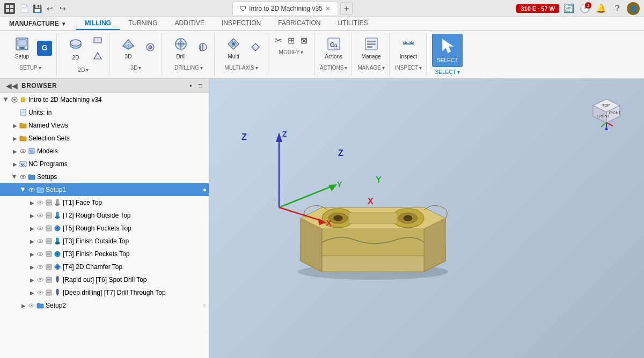  What do you see at coordinates (104, 113) in the screenshot?
I see `tree-units: ▶ Units: in` at bounding box center [104, 113].